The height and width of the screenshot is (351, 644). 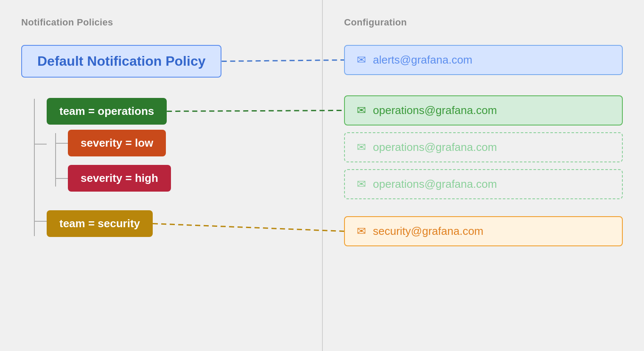 I want to click on mail-icon-operations: ✉, so click(x=361, y=110).